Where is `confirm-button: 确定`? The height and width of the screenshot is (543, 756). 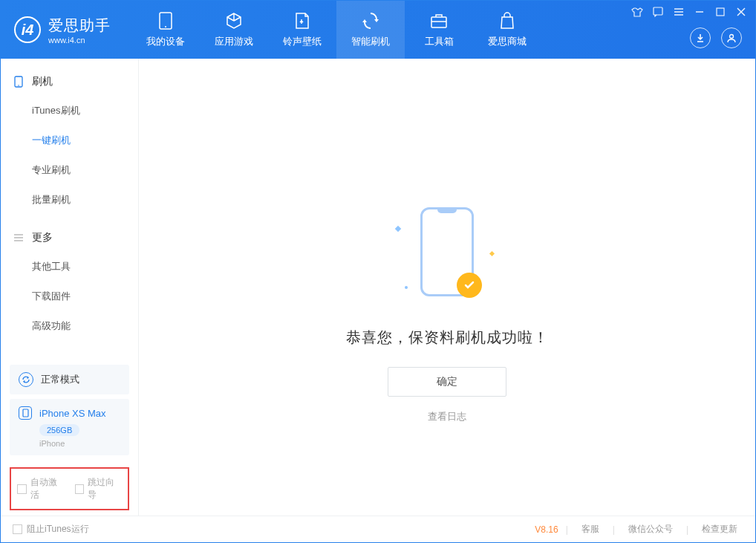
confirm-button: 确定 is located at coordinates (447, 382).